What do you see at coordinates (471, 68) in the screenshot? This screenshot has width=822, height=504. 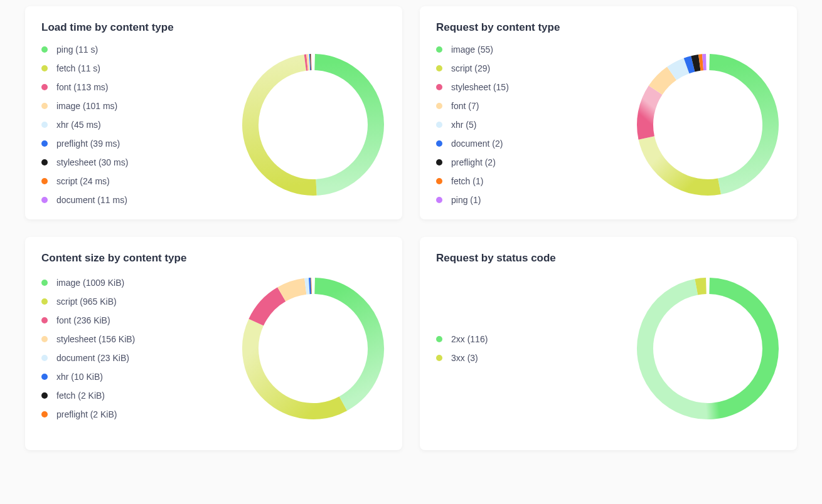 I see `legend-label: script (29)` at bounding box center [471, 68].